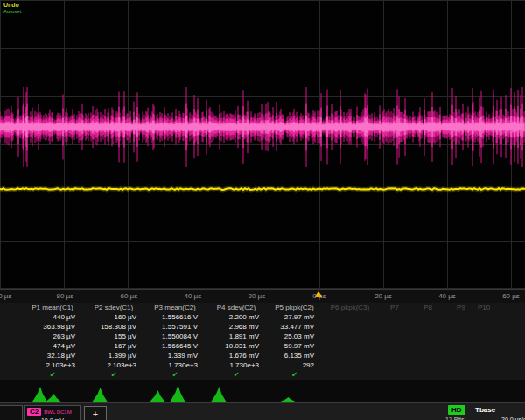 This screenshot has height=420, width=525. Describe the element at coordinates (114, 317) in the screenshot. I see `measure-cell-value: 160 µV` at that location.